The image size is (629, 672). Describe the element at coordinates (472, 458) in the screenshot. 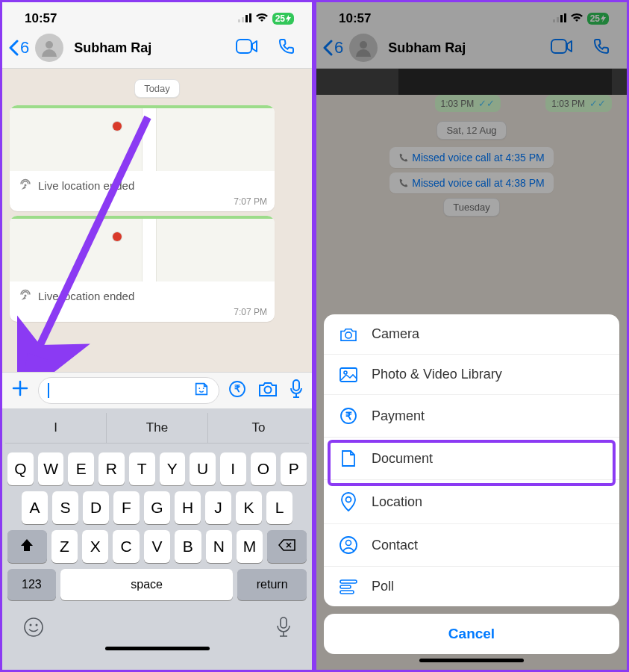

I see `sheet-item-document: Document` at that location.